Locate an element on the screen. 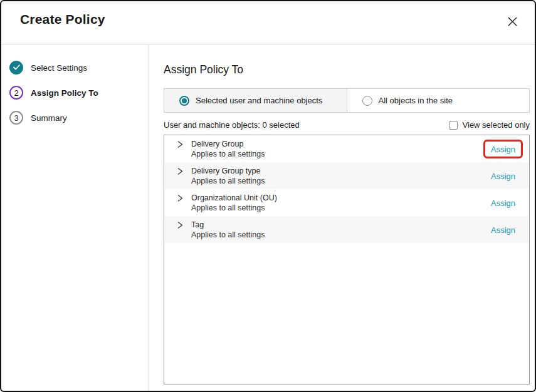  radio-unselected-icon is located at coordinates (367, 101).